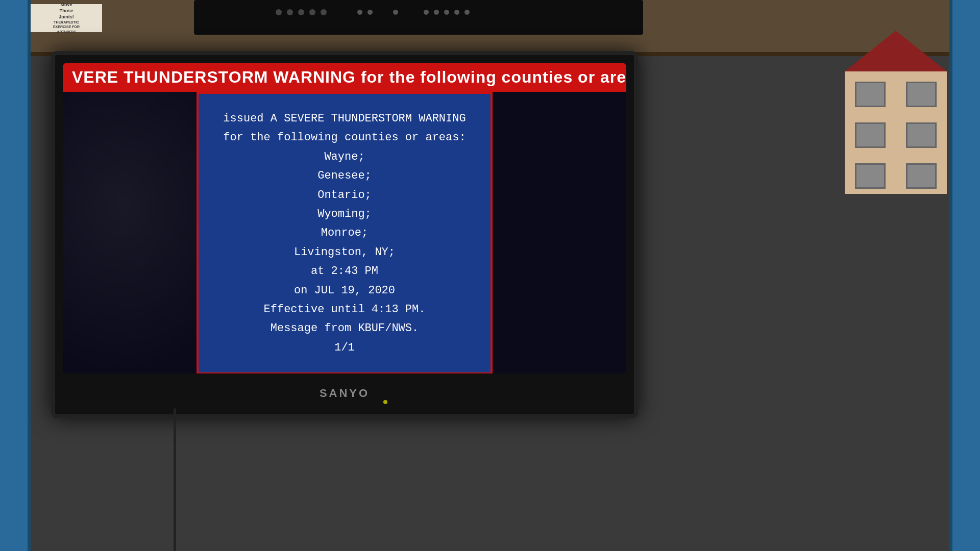  Describe the element at coordinates (345, 195) in the screenshot. I see `alert-county-3: Ontario;` at that location.